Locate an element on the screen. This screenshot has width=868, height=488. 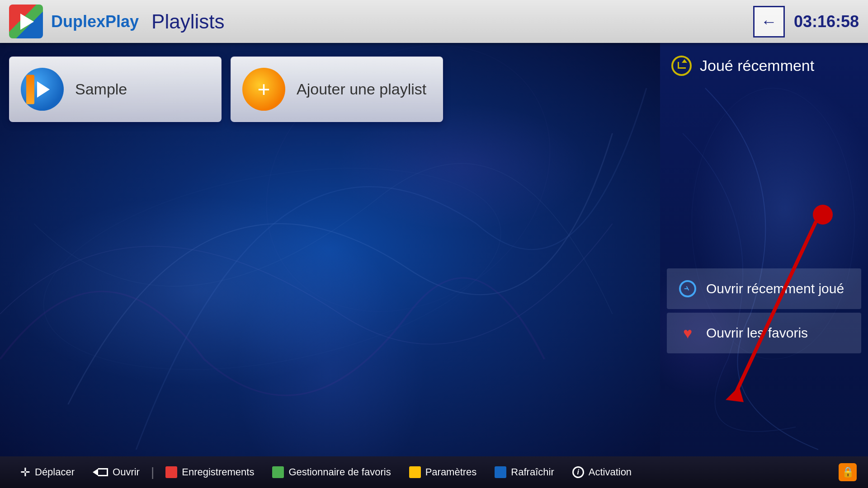
cards-area: Sample + Ajouter une playlist is located at coordinates (330, 89).